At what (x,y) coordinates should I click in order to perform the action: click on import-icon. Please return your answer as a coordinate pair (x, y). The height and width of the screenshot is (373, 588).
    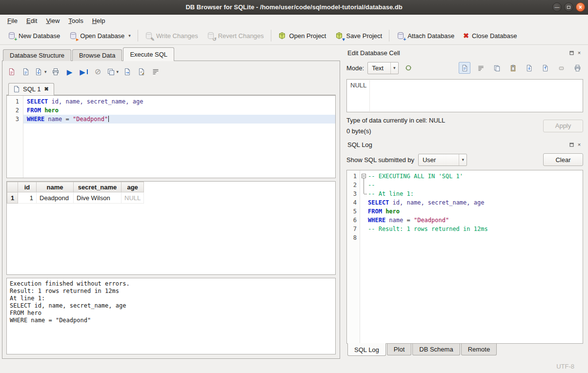
    Looking at the image, I should click on (529, 68).